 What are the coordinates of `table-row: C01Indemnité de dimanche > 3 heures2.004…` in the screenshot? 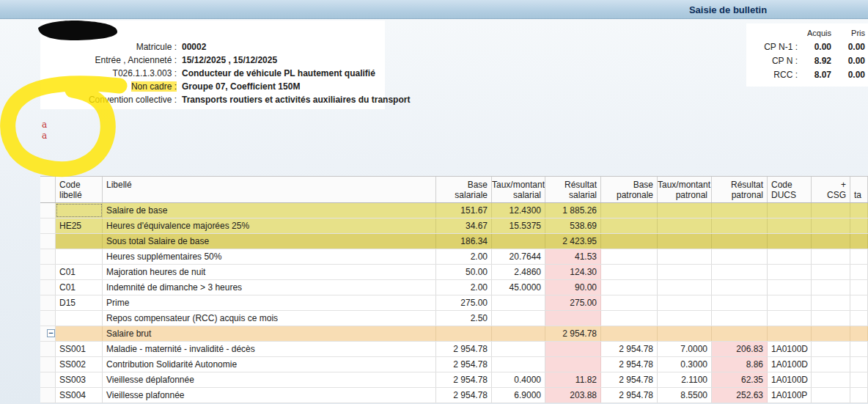 It's located at (455, 287).